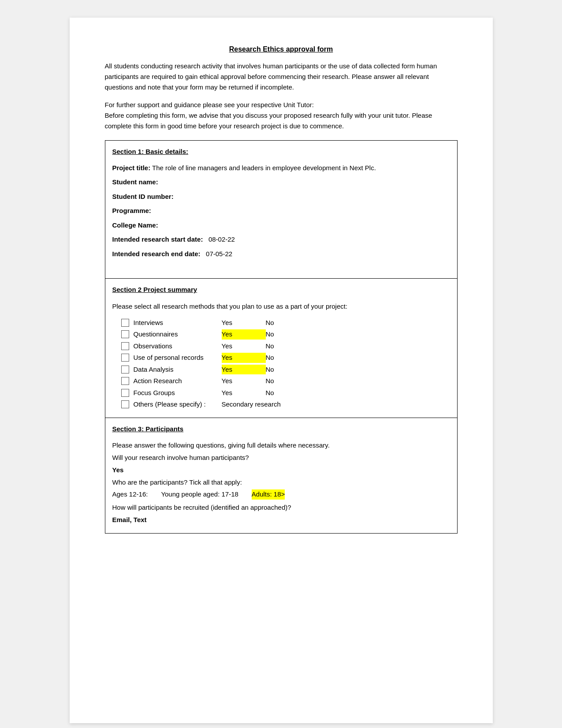 This screenshot has height=728, width=562. What do you see at coordinates (281, 226) in the screenshot?
I see `college-row: College Name:` at bounding box center [281, 226].